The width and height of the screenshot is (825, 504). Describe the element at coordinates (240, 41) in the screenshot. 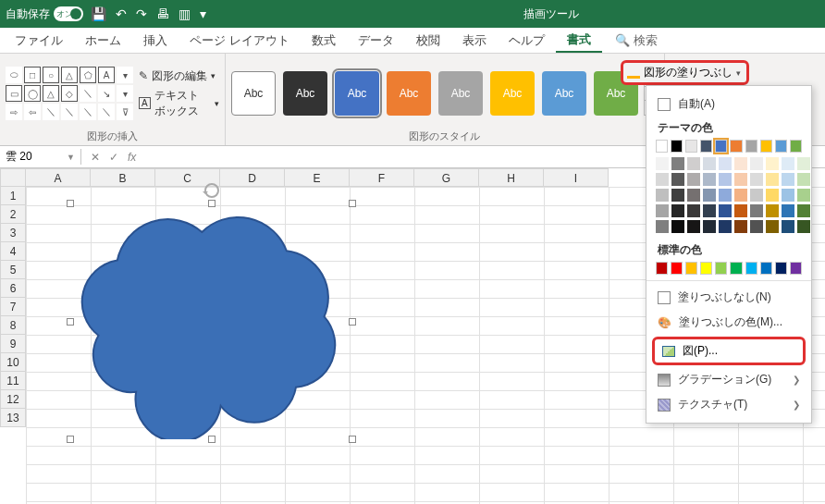

I see `tab-layout: ページ レイアウト` at that location.